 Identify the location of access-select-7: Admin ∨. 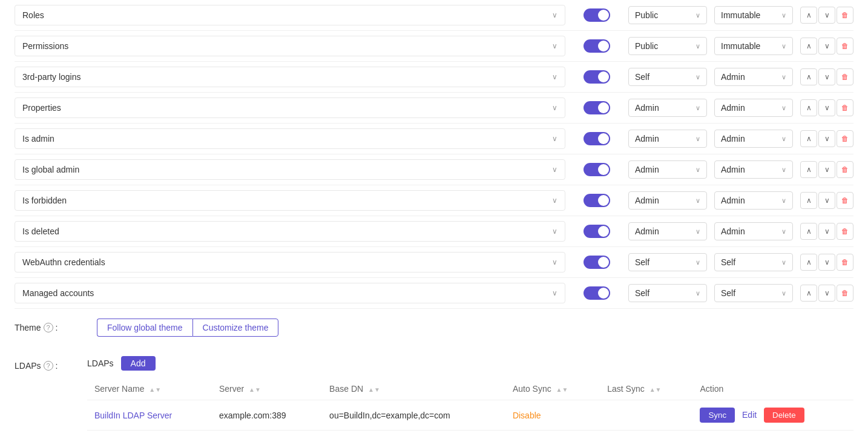
(754, 231).